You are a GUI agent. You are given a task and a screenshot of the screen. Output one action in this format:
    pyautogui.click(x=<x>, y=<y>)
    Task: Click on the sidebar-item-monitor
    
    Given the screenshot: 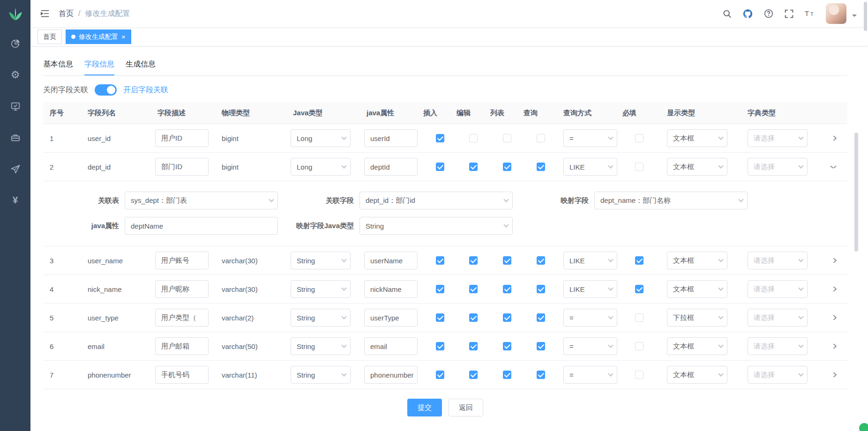 What is the action you would take?
    pyautogui.click(x=15, y=106)
    